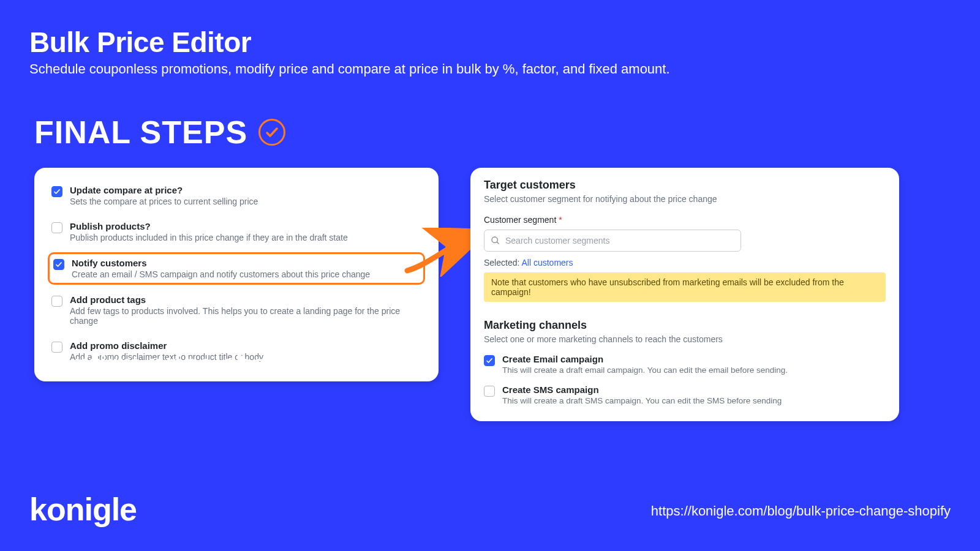  I want to click on customer-segment-label: Customer segment *, so click(685, 220).